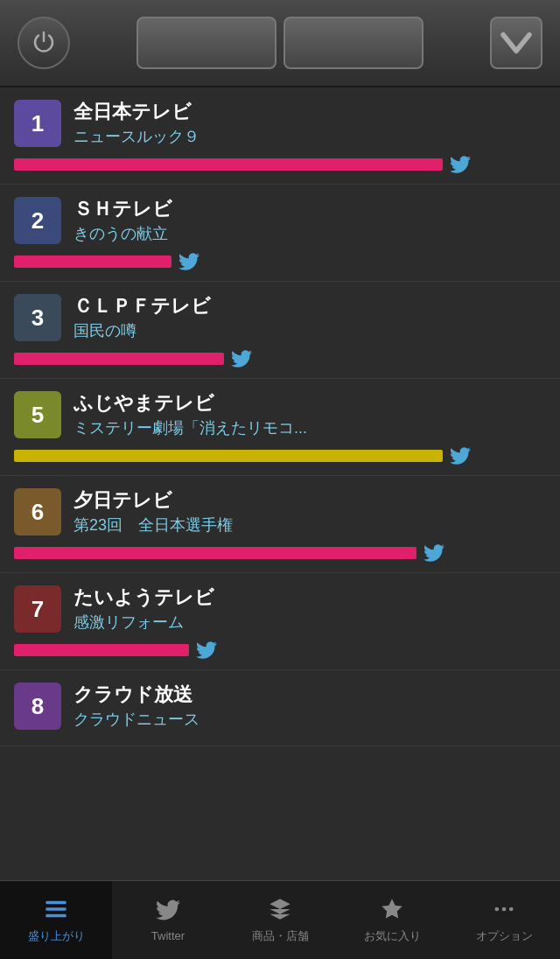  What do you see at coordinates (310, 719) in the screenshot?
I see `channel-program: クラウドニュース` at bounding box center [310, 719].